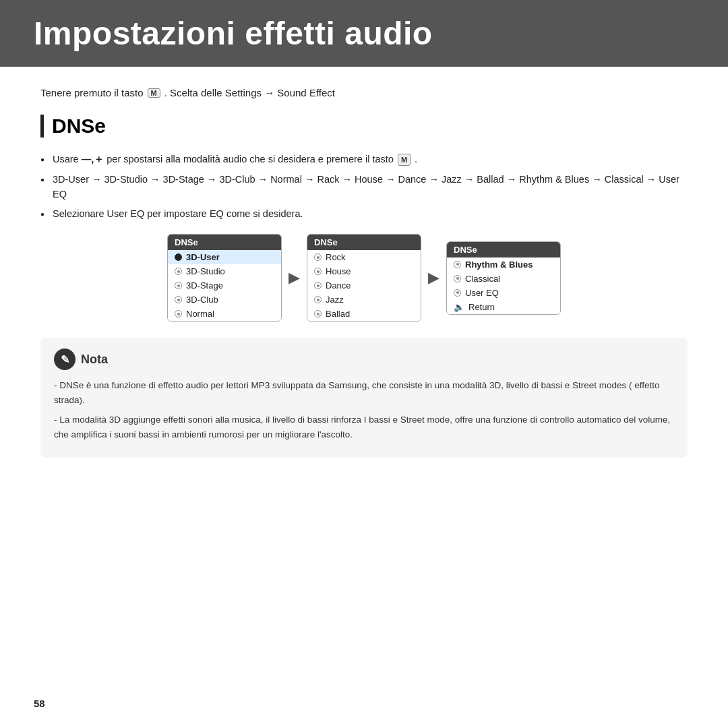 This screenshot has height=728, width=728. What do you see at coordinates (504, 249) in the screenshot?
I see `menu-header-3: DNSe` at bounding box center [504, 249].